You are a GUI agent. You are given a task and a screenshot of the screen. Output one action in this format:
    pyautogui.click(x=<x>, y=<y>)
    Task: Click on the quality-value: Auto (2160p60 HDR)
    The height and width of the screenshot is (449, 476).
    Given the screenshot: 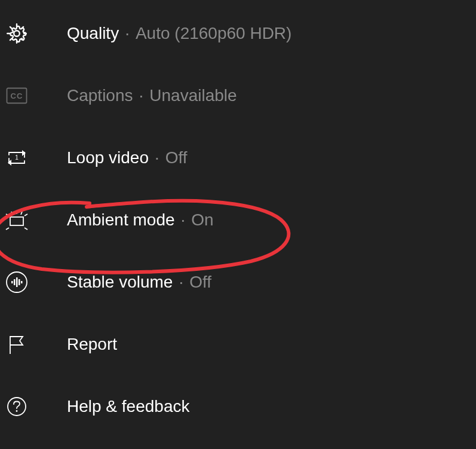 What is the action you would take?
    pyautogui.click(x=214, y=33)
    